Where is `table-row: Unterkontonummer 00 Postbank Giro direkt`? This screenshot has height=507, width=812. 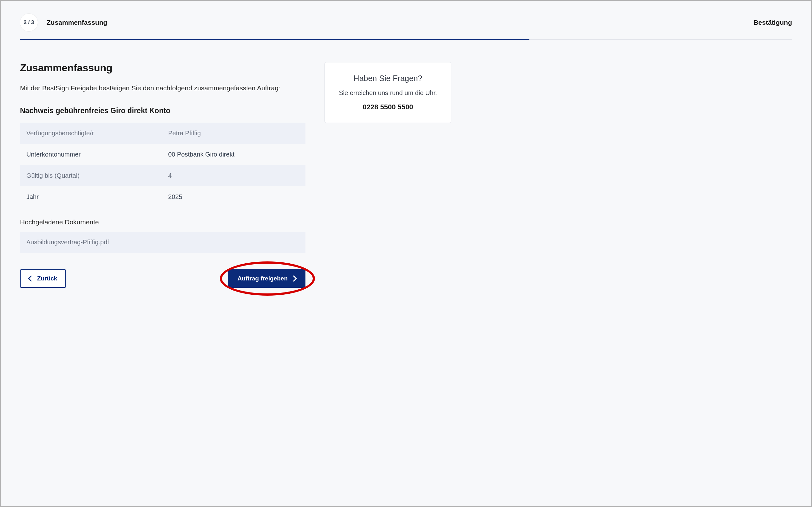 table-row: Unterkontonummer 00 Postbank Giro direkt is located at coordinates (163, 154).